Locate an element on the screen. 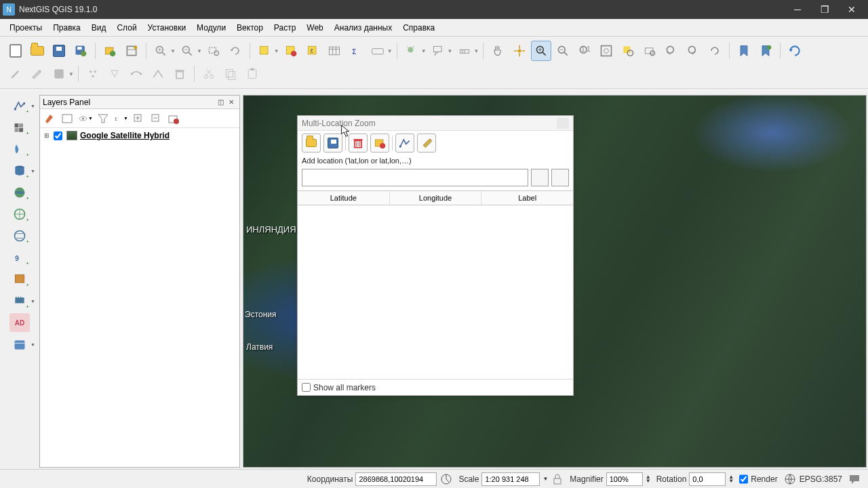 The height and width of the screenshot is (488, 868). identify-button is located at coordinates (412, 51).